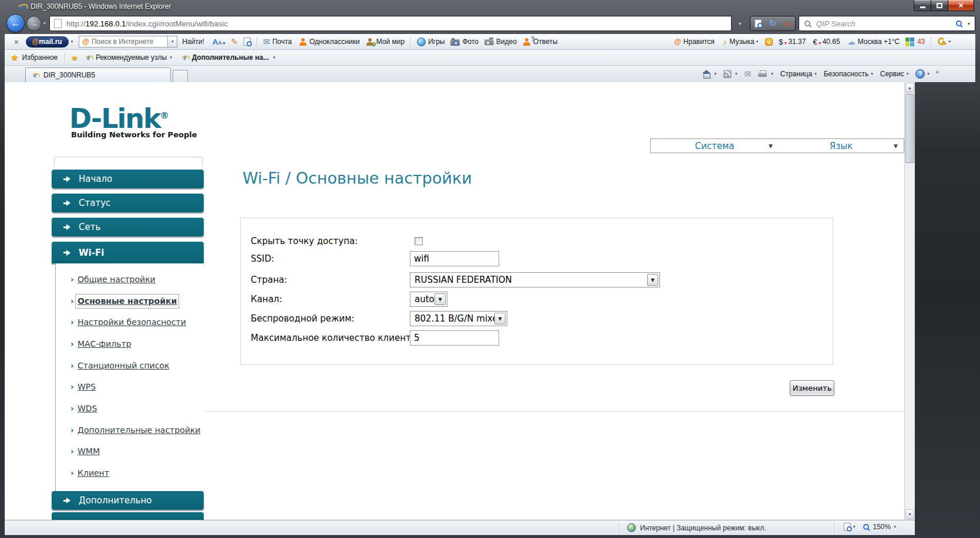 The height and width of the screenshot is (538, 980). I want to click on find-button: Найти!, so click(193, 42).